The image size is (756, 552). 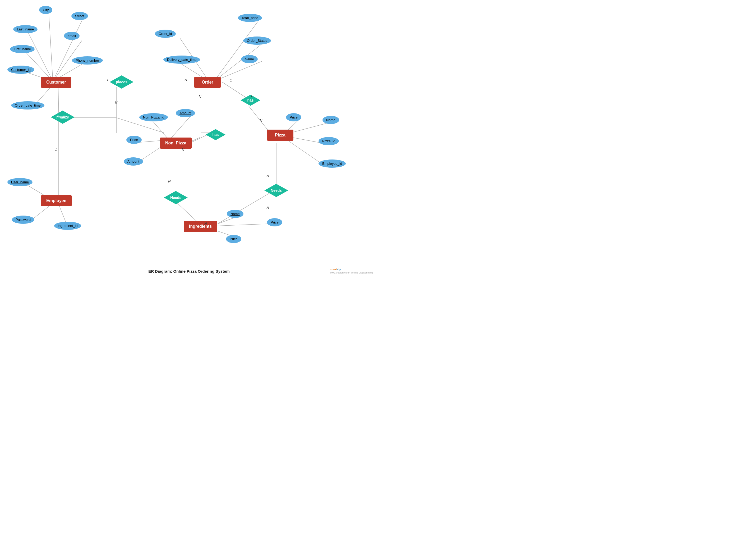 What do you see at coordinates (268, 176) in the screenshot?
I see `label-n-pizza-needs: N` at bounding box center [268, 176].